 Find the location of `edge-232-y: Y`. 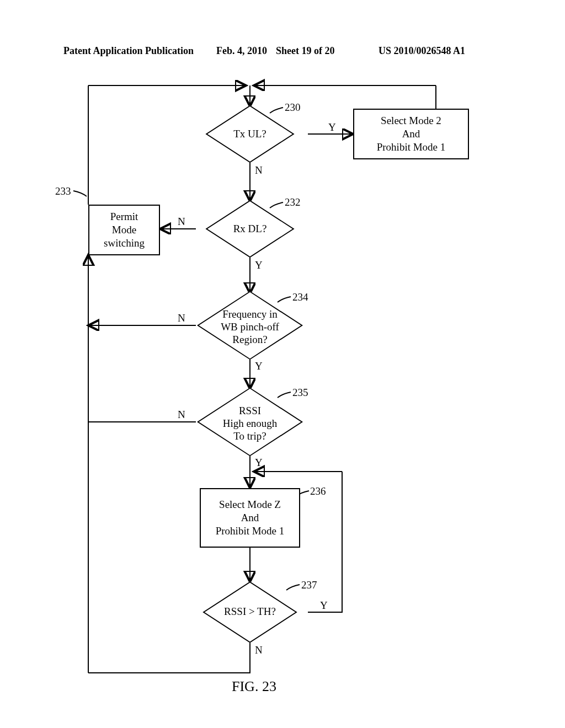

edge-232-y: Y is located at coordinates (259, 265).